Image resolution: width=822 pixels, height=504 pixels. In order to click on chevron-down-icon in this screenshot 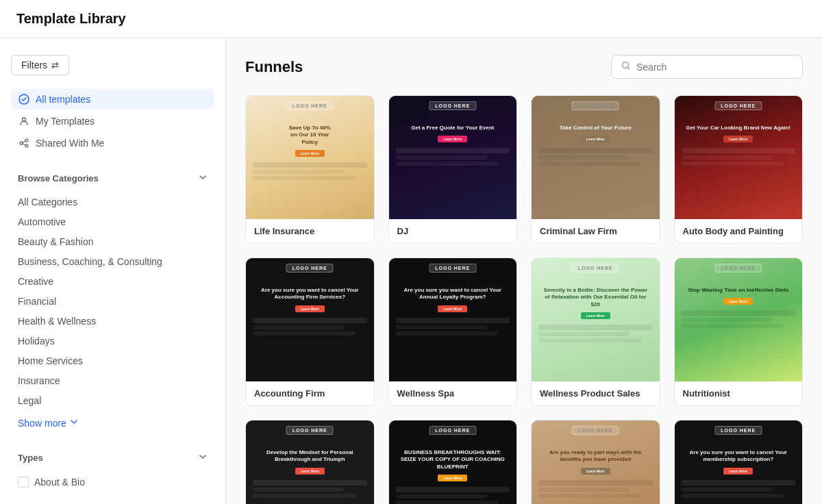, I will do `click(203, 178)`.